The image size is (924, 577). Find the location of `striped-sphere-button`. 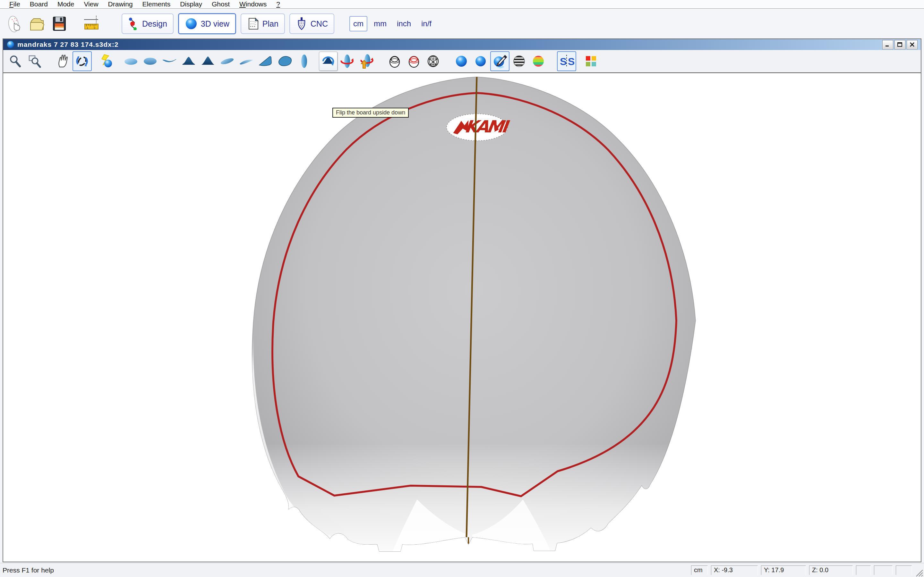

striped-sphere-button is located at coordinates (519, 61).